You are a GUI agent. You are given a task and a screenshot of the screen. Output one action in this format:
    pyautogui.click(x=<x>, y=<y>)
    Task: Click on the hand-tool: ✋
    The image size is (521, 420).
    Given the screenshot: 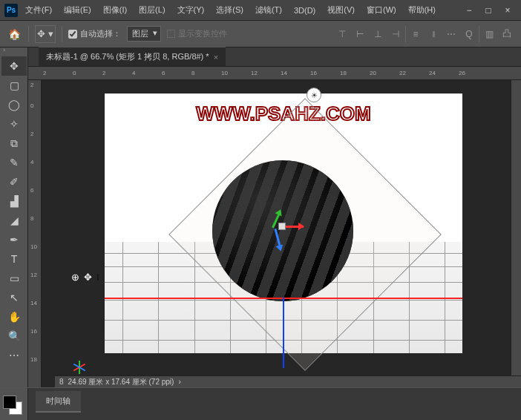 What is the action you would take?
    pyautogui.click(x=14, y=317)
    